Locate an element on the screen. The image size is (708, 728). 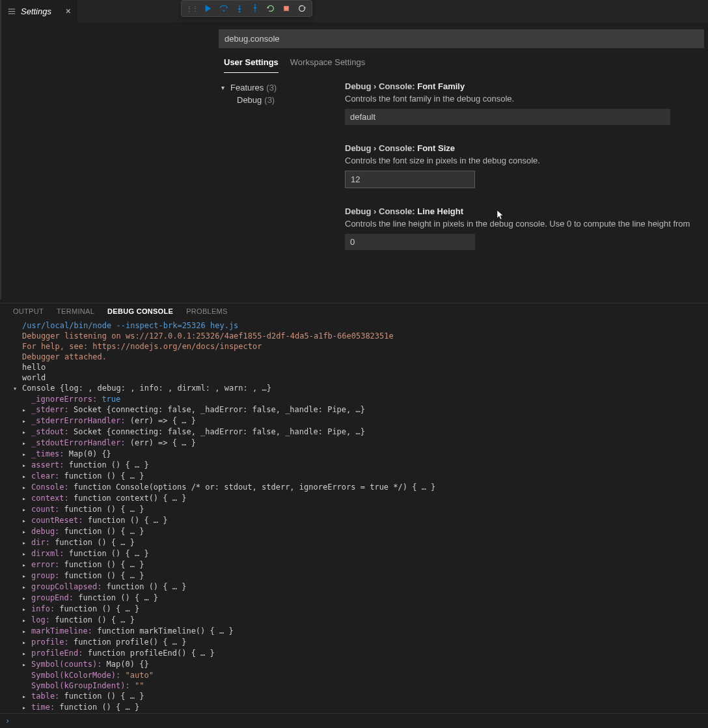
setting-description: Controls the font size in pixels in the … is located at coordinates (524, 160).